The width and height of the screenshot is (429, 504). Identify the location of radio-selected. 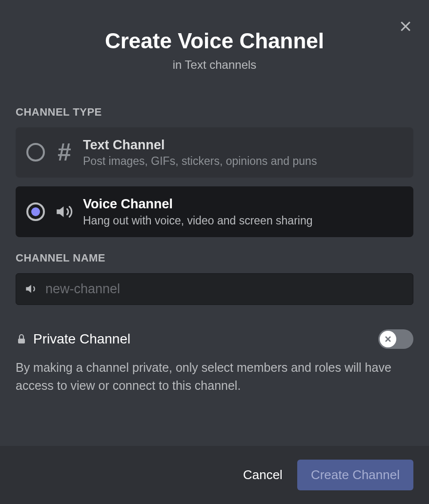
(36, 212).